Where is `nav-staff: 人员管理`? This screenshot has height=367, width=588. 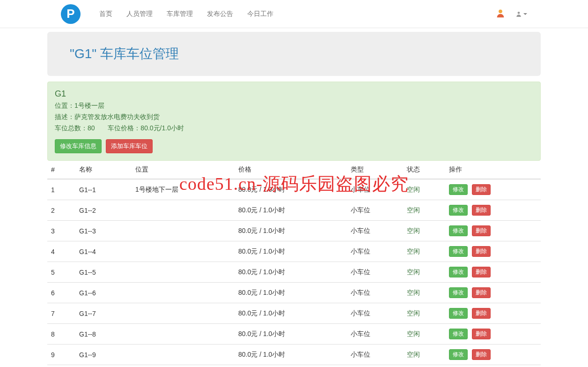 nav-staff: 人员管理 is located at coordinates (140, 14).